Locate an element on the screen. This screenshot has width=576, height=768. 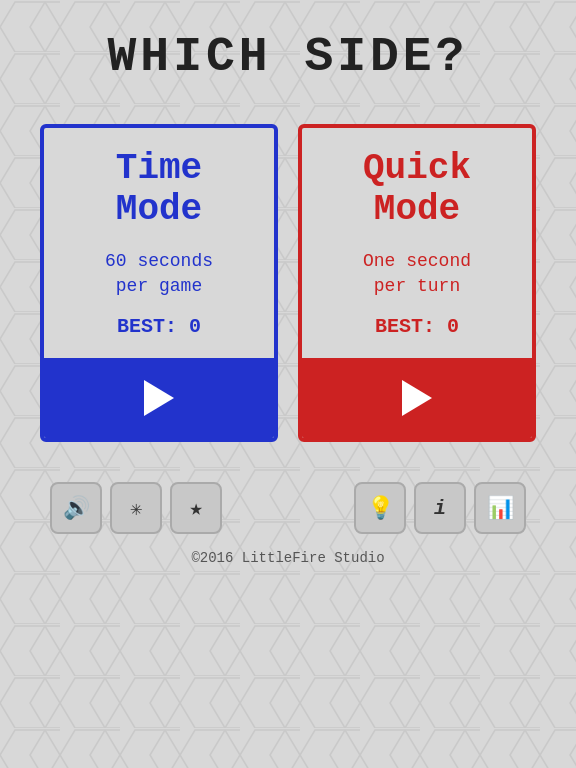
lightbulb-icon: 💡 is located at coordinates (380, 508).